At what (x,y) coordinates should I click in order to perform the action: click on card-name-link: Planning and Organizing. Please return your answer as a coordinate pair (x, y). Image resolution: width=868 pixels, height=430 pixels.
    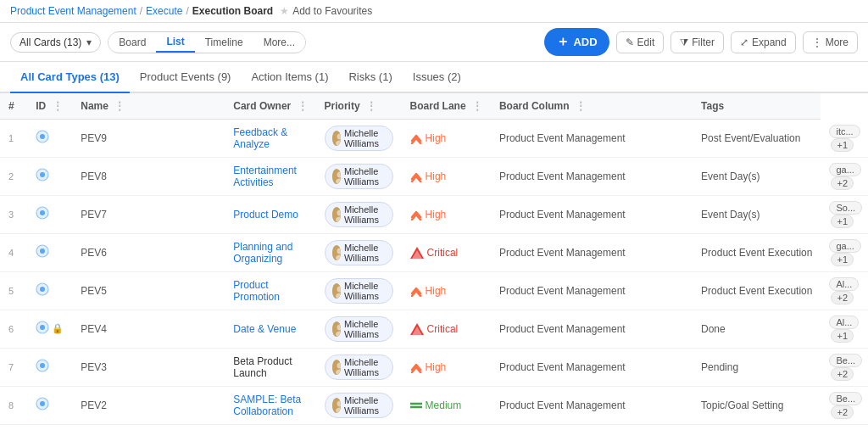
    Looking at the image, I should click on (263, 253).